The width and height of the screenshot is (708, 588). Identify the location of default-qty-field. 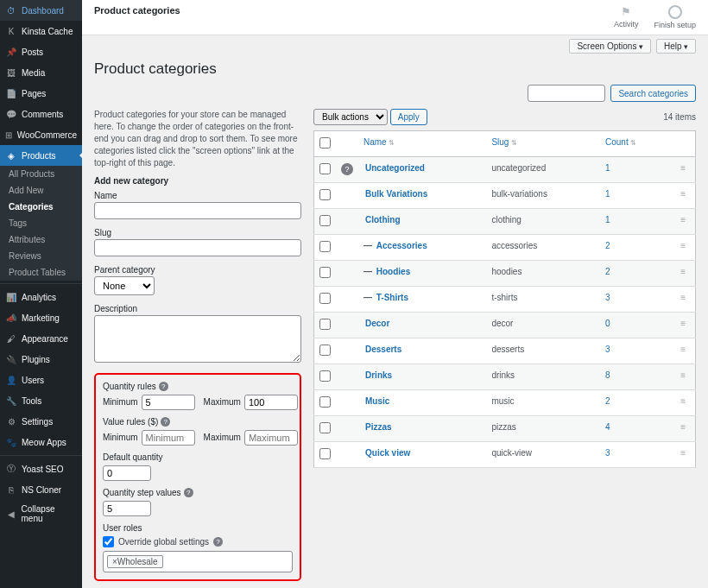
(127, 473).